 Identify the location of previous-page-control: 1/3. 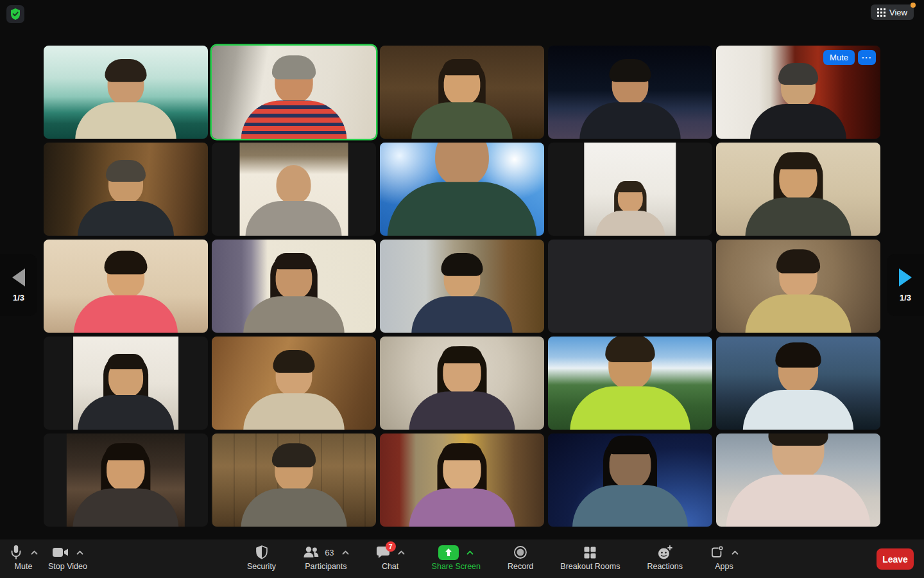
(19, 285).